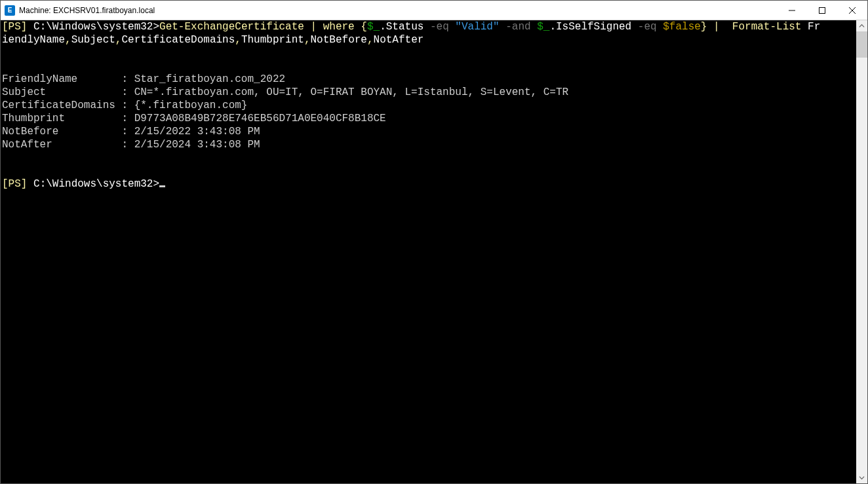 The image size is (868, 484). What do you see at coordinates (62, 132) in the screenshot?
I see `out-notbefore-key: NotBefore` at bounding box center [62, 132].